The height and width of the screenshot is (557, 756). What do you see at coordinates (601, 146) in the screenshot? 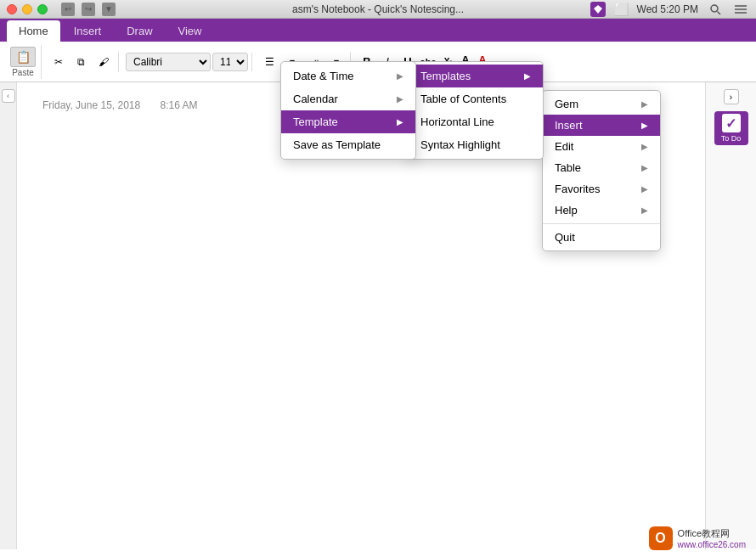
I see `menu-item-edit: Edit ▶` at bounding box center [601, 146].